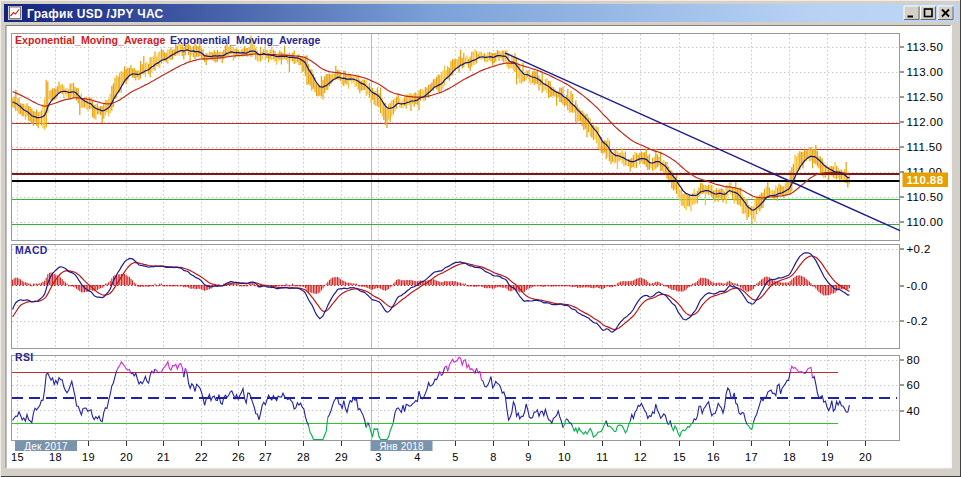 The height and width of the screenshot is (477, 961). Describe the element at coordinates (640, 457) in the screenshot. I see `svg-text: 12` at that location.